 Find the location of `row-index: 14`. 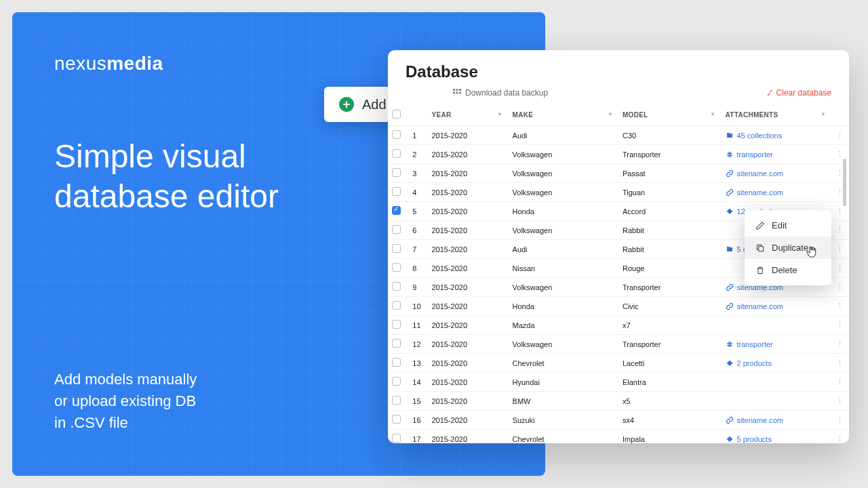

row-index: 14 is located at coordinates (418, 382).